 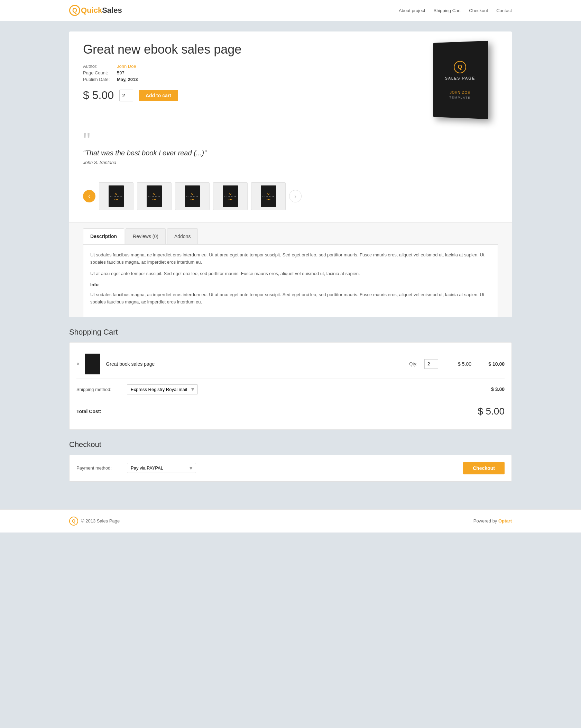 What do you see at coordinates (116, 197) in the screenshot?
I see `thumb-title-1: SALES PAGE` at bounding box center [116, 197].